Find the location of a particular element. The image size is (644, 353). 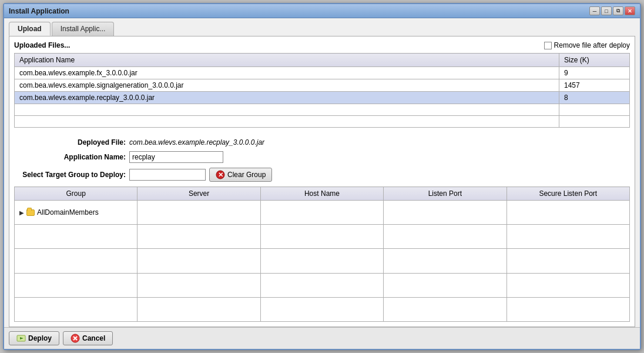

tab-install-applic: Install Applic... is located at coordinates (83, 29).